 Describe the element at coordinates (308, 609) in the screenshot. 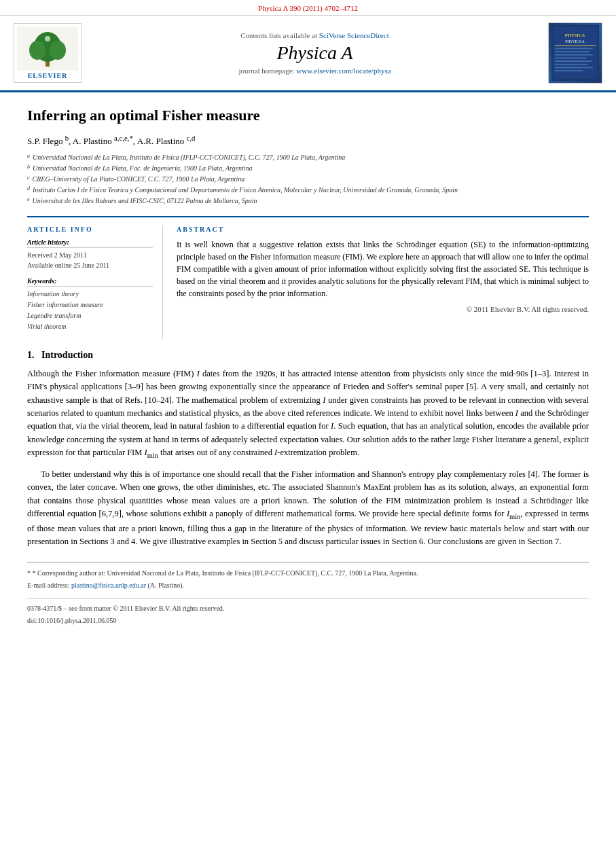

I see `issn-text: 0378-4371/$ – see front matter © 2011 El…` at that location.